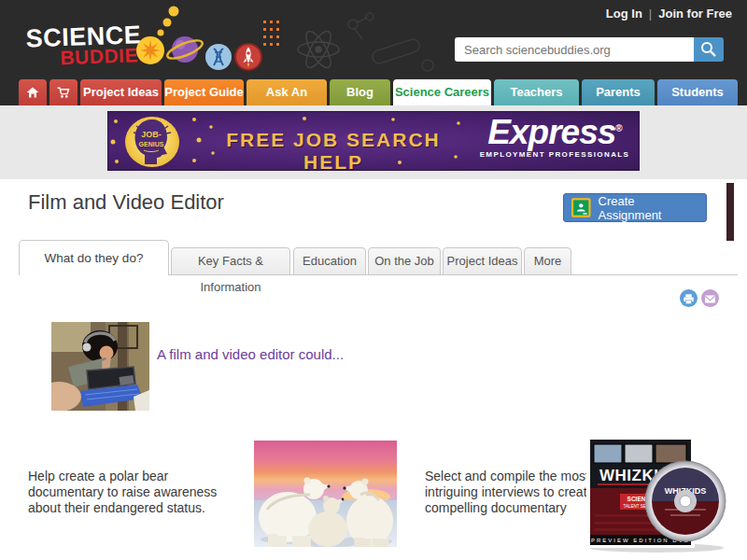 The height and width of the screenshot is (560, 747). What do you see at coordinates (404, 261) in the screenshot?
I see `tab-on-the-job: On the Job` at bounding box center [404, 261].